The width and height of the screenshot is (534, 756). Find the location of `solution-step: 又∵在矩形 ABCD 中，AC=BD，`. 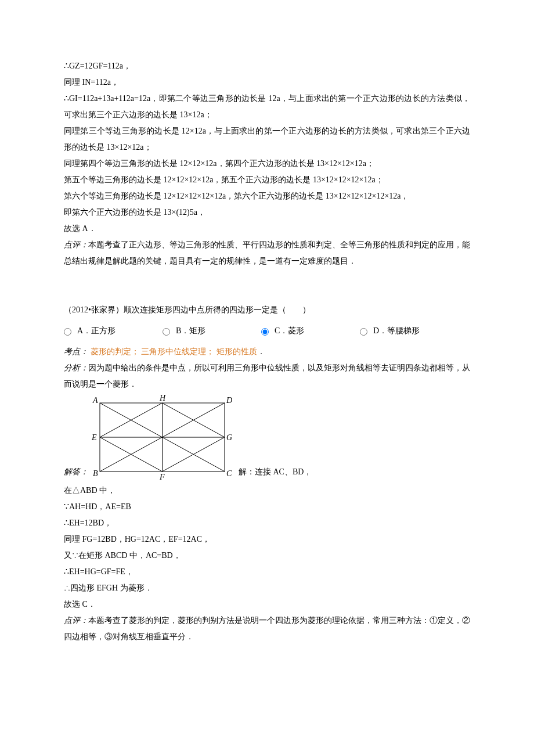

solution-step: 又∵在矩形 ABCD 中，AC=BD， is located at coordinates (267, 556).